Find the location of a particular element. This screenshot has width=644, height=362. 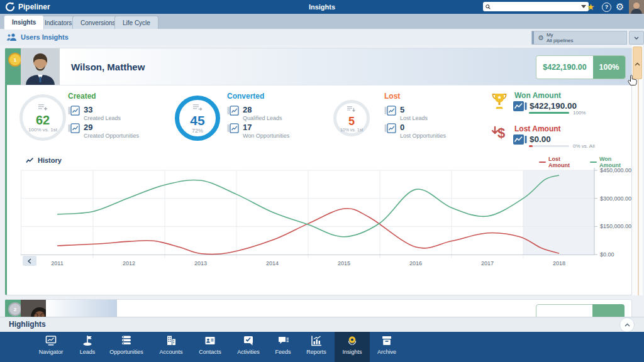

tab-bar: Insights Indicators Conversions Life Cyc… is located at coordinates (322, 21).